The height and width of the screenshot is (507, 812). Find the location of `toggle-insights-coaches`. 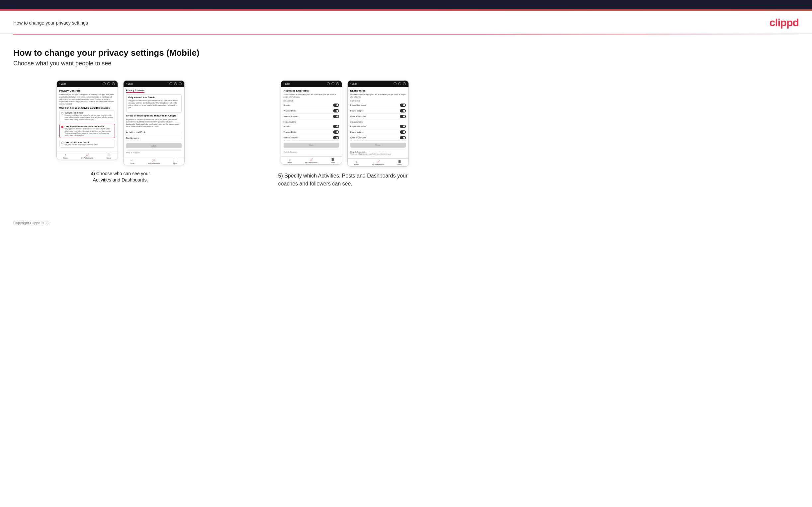

toggle-insights-coaches is located at coordinates (403, 111).